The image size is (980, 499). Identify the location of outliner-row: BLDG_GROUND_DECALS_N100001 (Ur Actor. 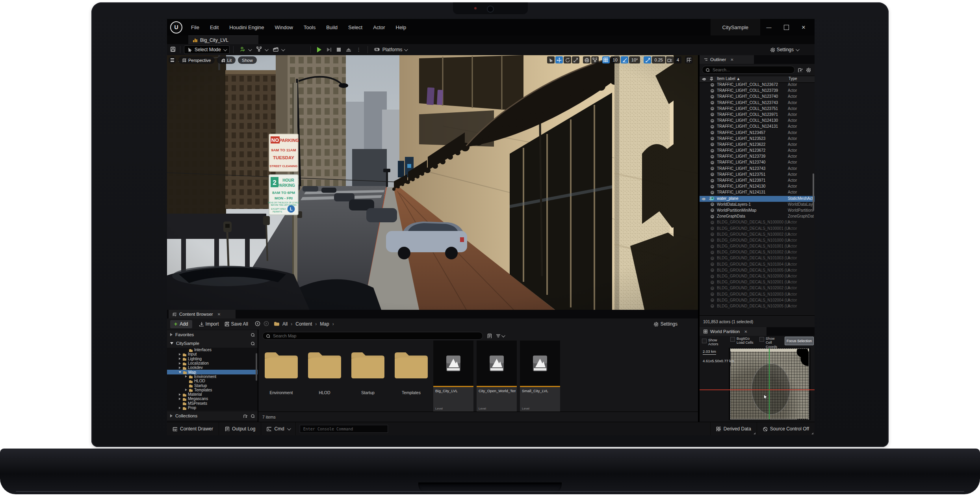
(757, 229).